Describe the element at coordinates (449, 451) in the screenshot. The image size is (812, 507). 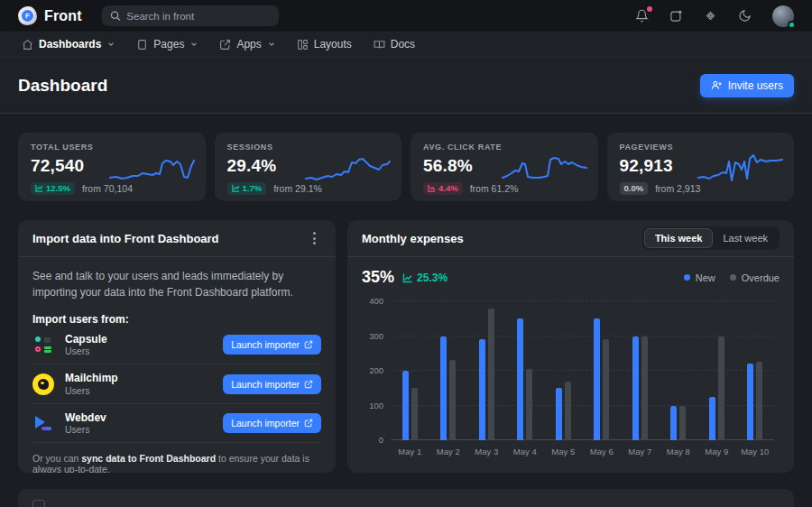
I see `x-axis-label: May 2` at that location.